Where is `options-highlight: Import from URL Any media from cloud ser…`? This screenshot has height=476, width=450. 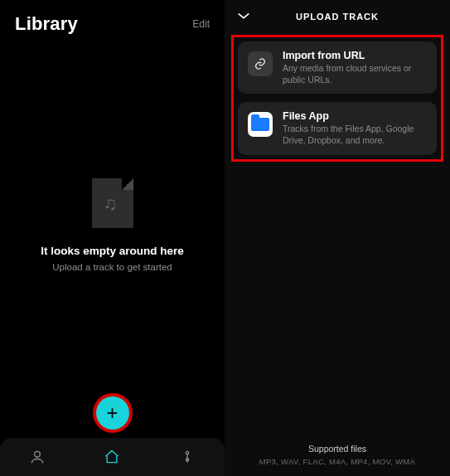
options-highlight: Import from URL Any media from cloud ser… is located at coordinates (337, 98).